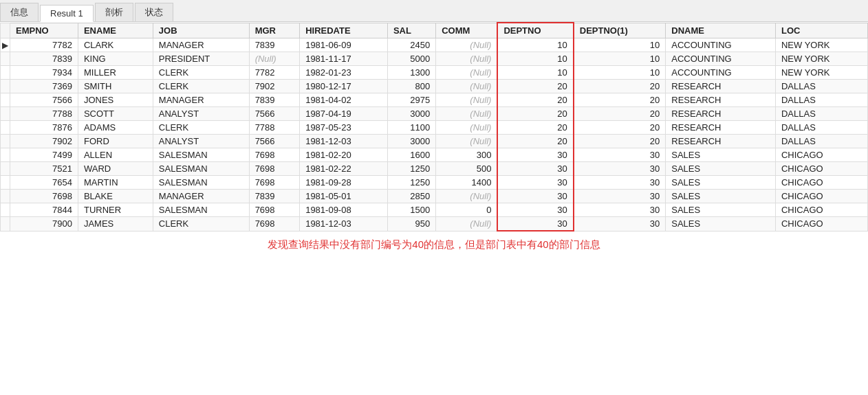 This screenshot has height=395, width=868. I want to click on table-cell: 7844, so click(44, 210).